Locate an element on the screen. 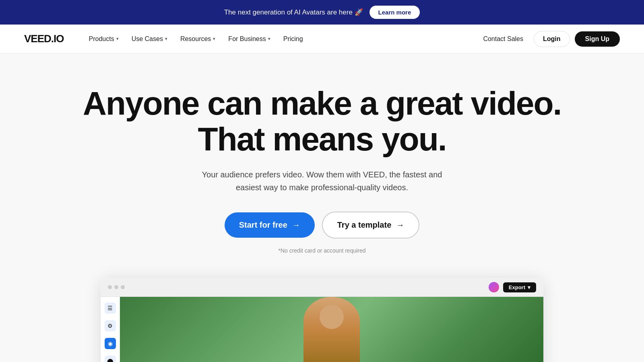 Image resolution: width=644 pixels, height=362 pixels. learn-more-button: Learn more is located at coordinates (395, 12).